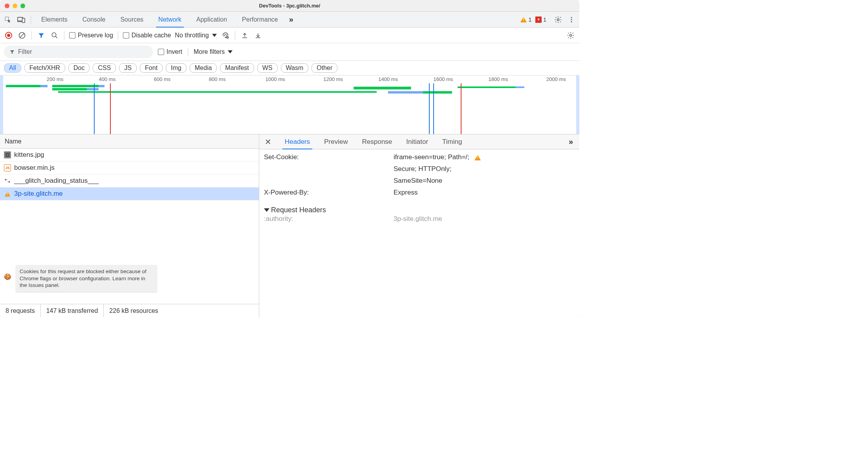 This screenshot has height=476, width=868. Describe the element at coordinates (484, 169) in the screenshot. I see `header-value: Secure; HTTPOnly;` at that location.